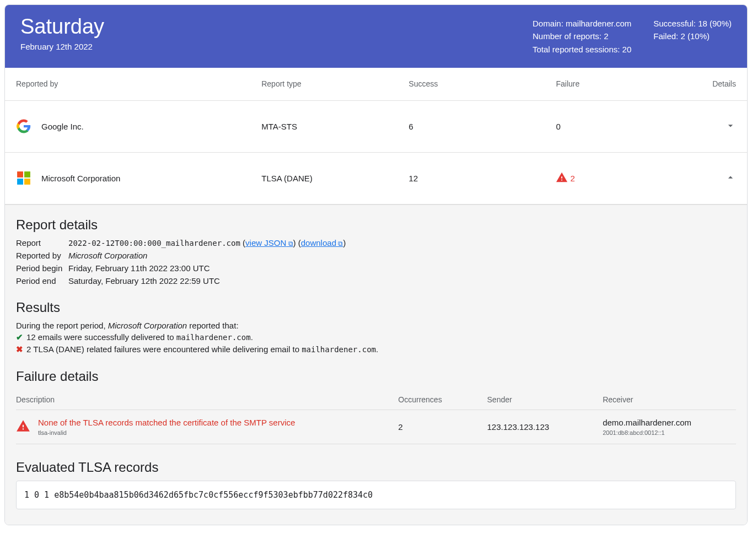 This screenshot has width=752, height=560. What do you see at coordinates (42, 268) in the screenshot?
I see `kv-label: Period begin` at bounding box center [42, 268].